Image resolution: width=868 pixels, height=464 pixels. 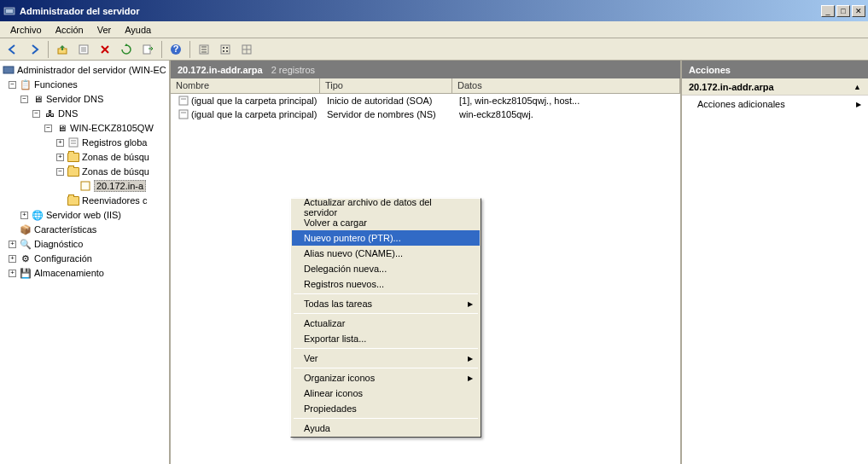 What do you see at coordinates (75, 99) in the screenshot?
I see `tree-label: Servidor DNS` at bounding box center [75, 99].